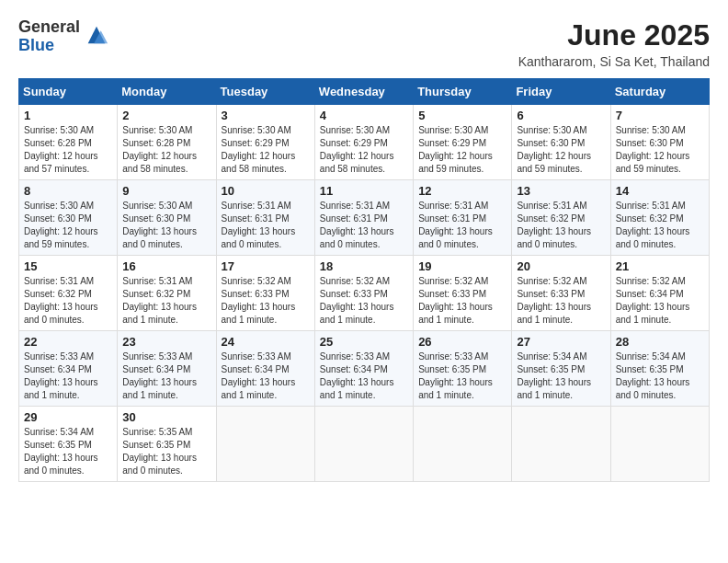  Describe the element at coordinates (561, 369) in the screenshot. I see `table-row: 27Sunrise: 5:34 AMSunset: 6:35 PMDayligh…` at that location.